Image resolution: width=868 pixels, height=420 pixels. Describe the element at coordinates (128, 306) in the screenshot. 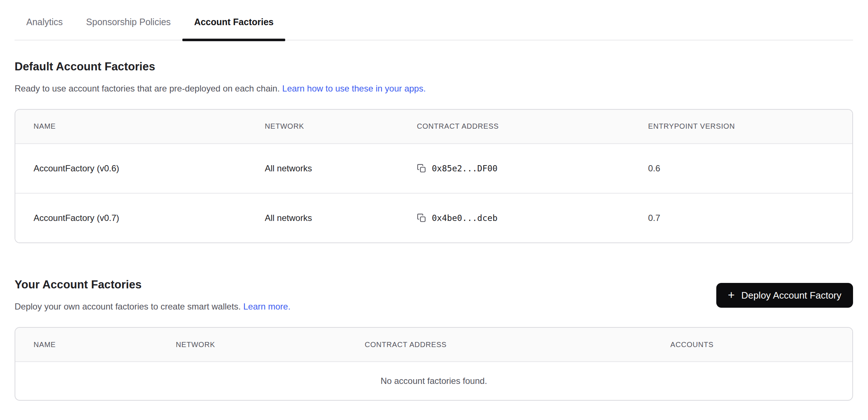

I see `your-section-description-text: Deploy your own account factories to cre…` at that location.